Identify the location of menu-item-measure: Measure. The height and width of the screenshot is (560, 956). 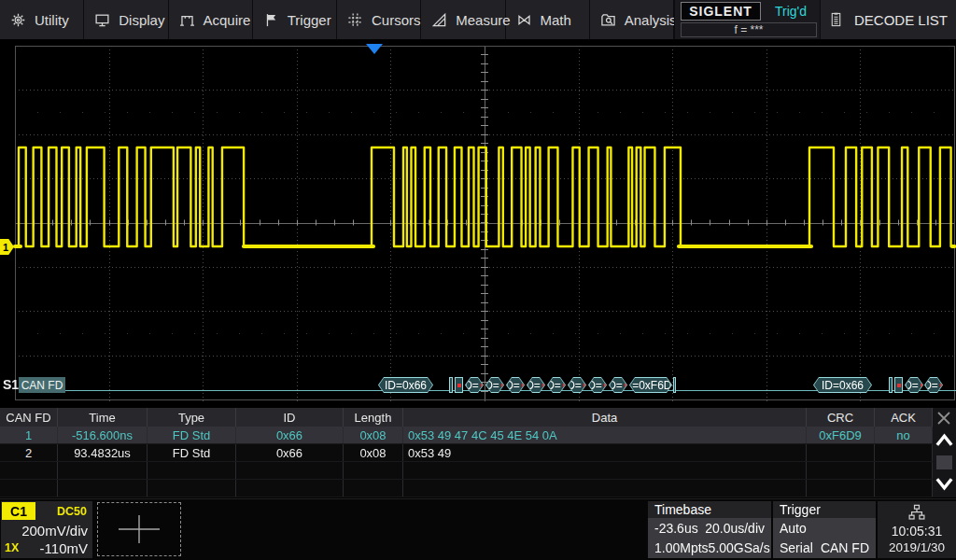
(463, 20).